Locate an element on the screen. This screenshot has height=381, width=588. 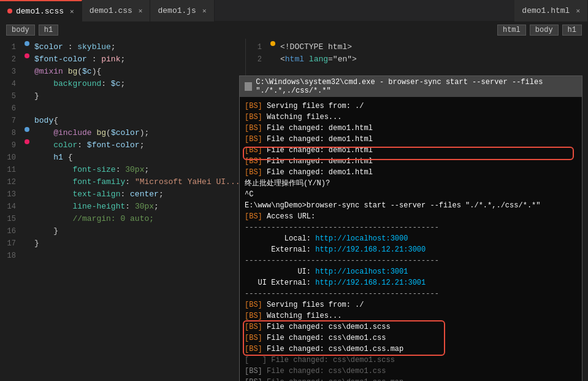
tab-close-js: ✕ is located at coordinates (205, 11).